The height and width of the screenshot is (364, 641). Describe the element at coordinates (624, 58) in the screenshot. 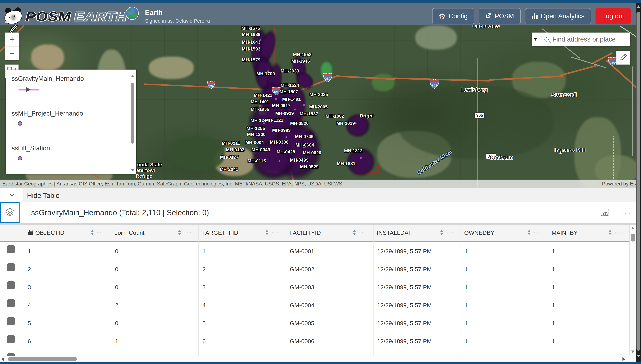

I see `sketch-edit-button` at that location.